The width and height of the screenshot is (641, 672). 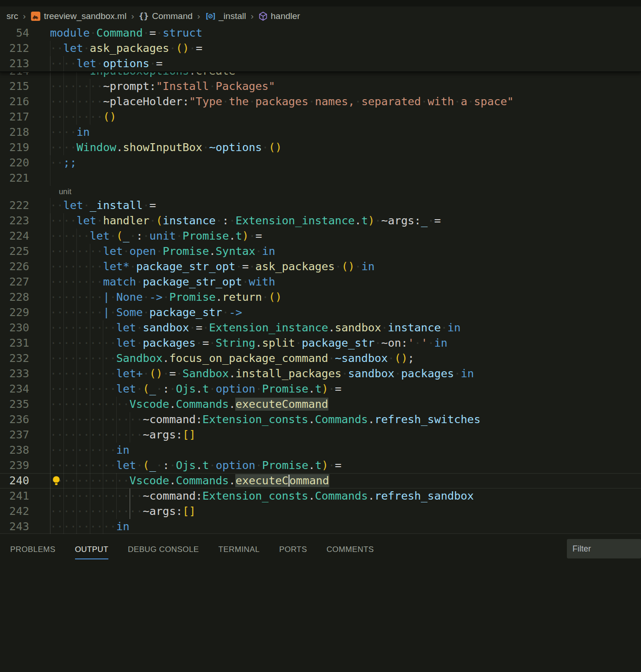 What do you see at coordinates (320, 312) in the screenshot?
I see `code-line: 229········|·Some·package_str·->` at bounding box center [320, 312].